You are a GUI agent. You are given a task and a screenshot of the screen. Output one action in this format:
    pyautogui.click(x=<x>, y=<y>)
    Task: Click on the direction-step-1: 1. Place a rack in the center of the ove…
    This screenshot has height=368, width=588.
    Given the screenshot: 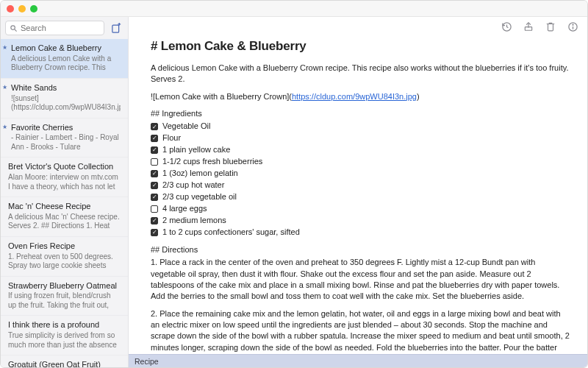 What is the action you would take?
    pyautogui.click(x=361, y=280)
    